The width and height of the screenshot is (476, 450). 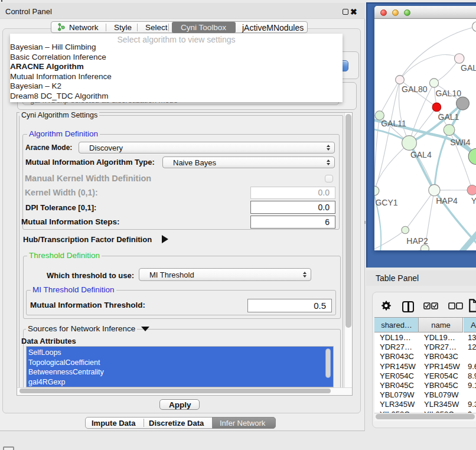 I want to click on svg-text: GAL1, so click(x=449, y=117).